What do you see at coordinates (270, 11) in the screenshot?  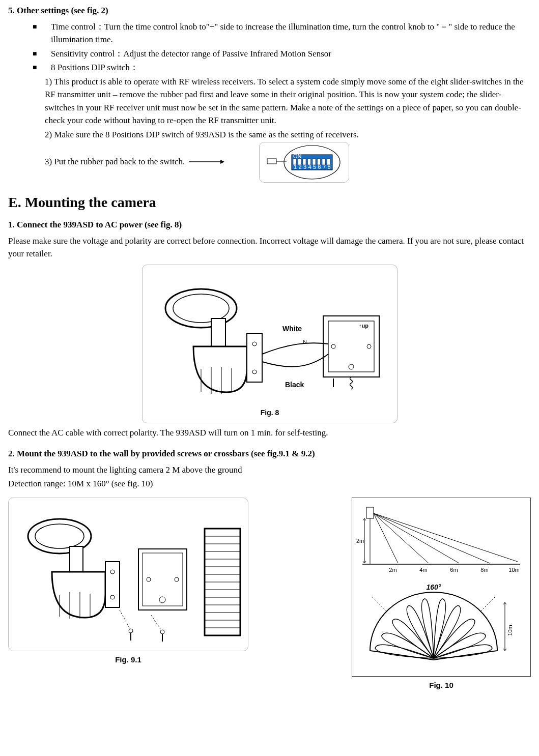 I see `section-5-heading: 5. Other settings (see fig. 2)` at bounding box center [270, 11].